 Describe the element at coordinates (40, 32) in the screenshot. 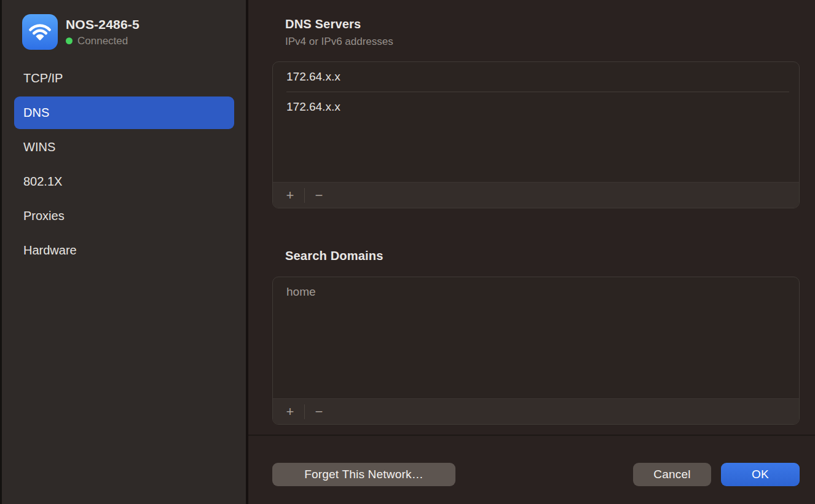

I see `wifi-icon` at that location.